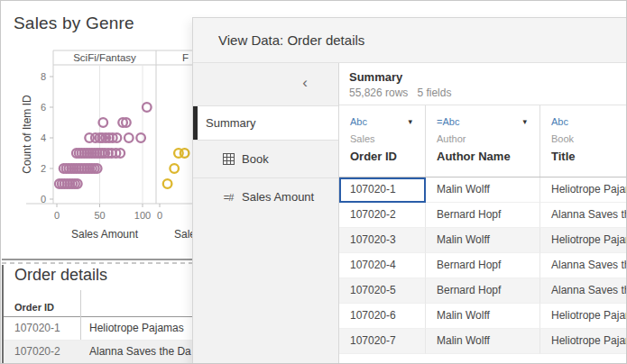  Describe the element at coordinates (488, 77) in the screenshot. I see `summary-tab-title: Summary` at that location.